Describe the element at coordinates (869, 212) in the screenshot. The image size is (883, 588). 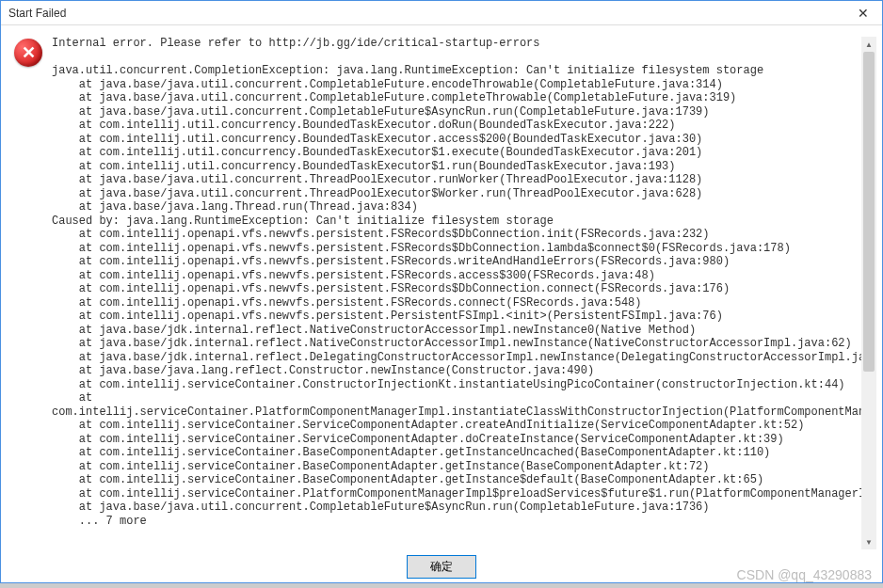
I see `scroll-thumb` at that location.